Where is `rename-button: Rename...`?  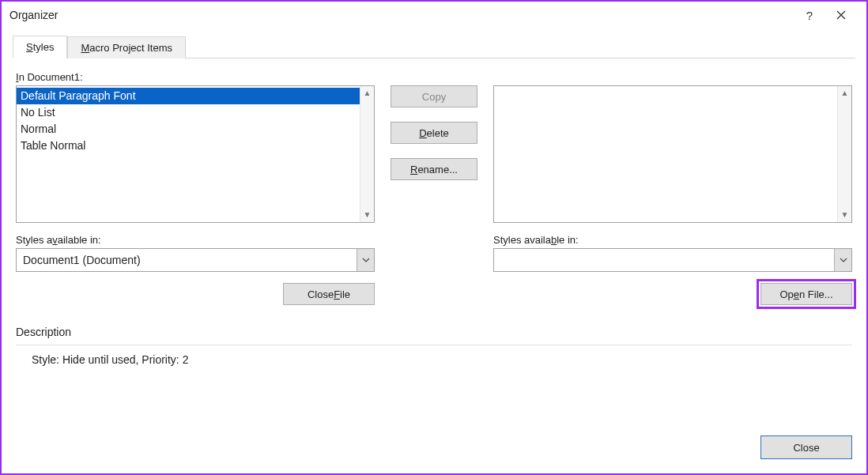 rename-button: Rename... is located at coordinates (434, 169).